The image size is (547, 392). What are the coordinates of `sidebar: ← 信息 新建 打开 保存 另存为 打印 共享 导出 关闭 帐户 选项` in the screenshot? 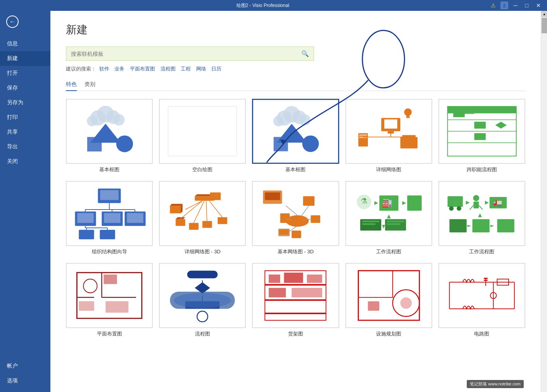 It's located at (25, 201).